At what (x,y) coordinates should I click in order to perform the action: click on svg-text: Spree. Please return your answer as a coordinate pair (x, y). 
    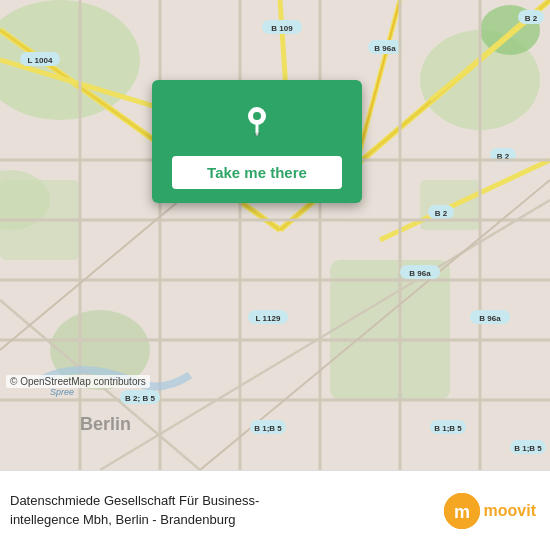
    Looking at the image, I should click on (62, 392).